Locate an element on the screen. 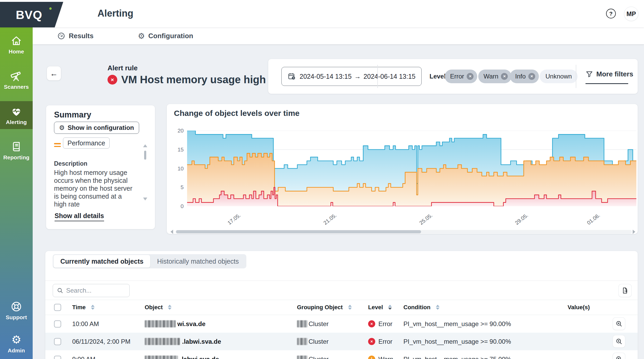 This screenshot has height=359, width=644. chart-scrollbar-thumb is located at coordinates (299, 232).